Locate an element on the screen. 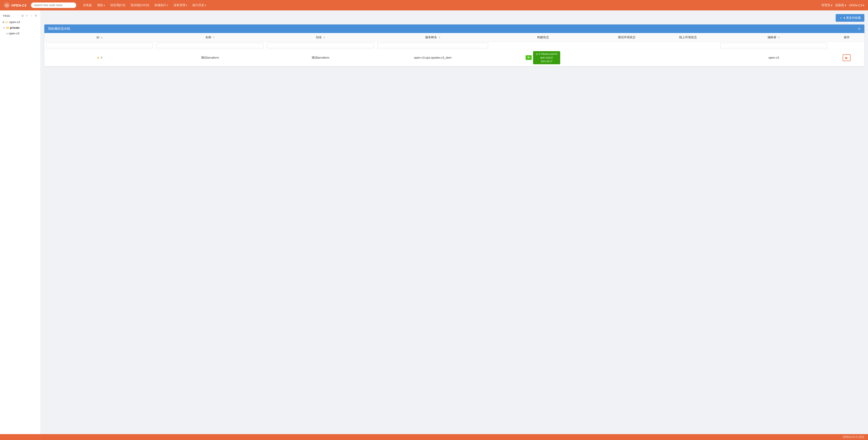 Image resolution: width=868 pixels, height=440 pixels. go-action-button: ▶ is located at coordinates (846, 58).